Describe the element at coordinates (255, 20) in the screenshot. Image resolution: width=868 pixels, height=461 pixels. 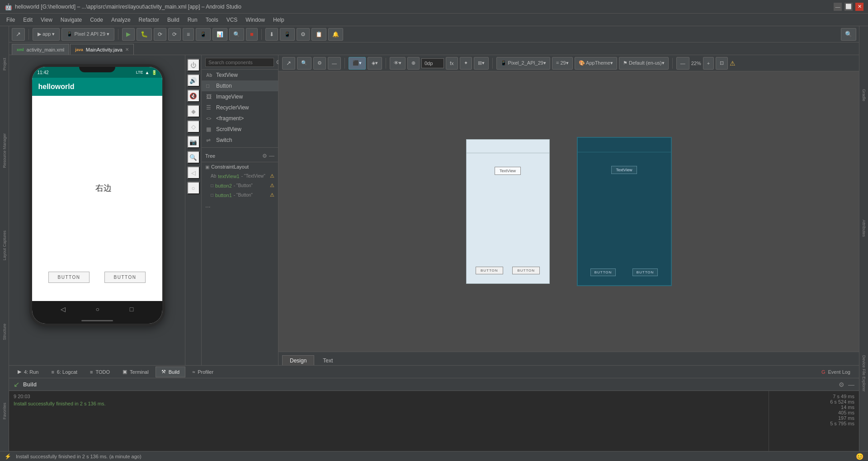
I see `menu-window: Window` at that location.